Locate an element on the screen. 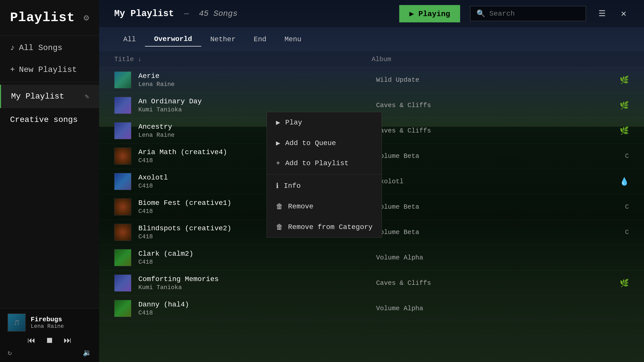 This screenshot has height=362, width=644. song-info: An Ordinary Day Kumi Tanioka is located at coordinates (257, 105).